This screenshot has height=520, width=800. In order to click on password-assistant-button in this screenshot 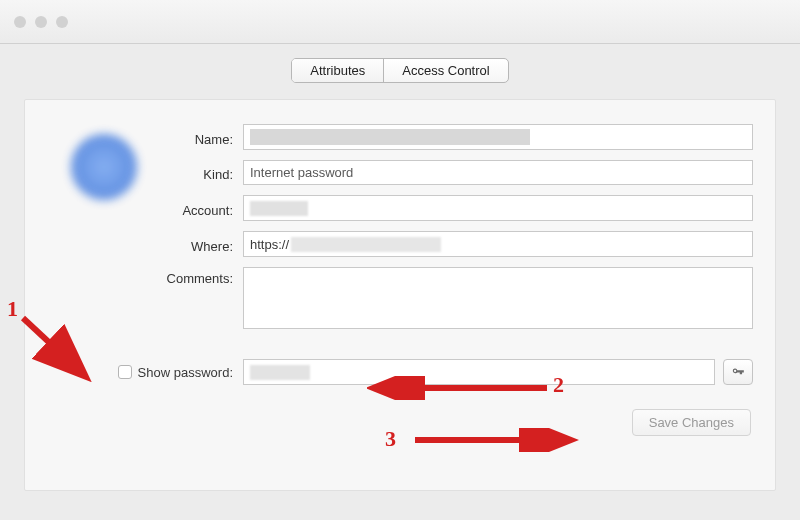, I will do `click(738, 372)`.